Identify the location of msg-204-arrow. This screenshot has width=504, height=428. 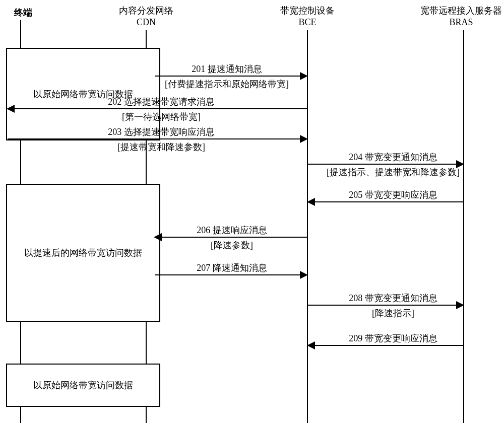
(386, 164).